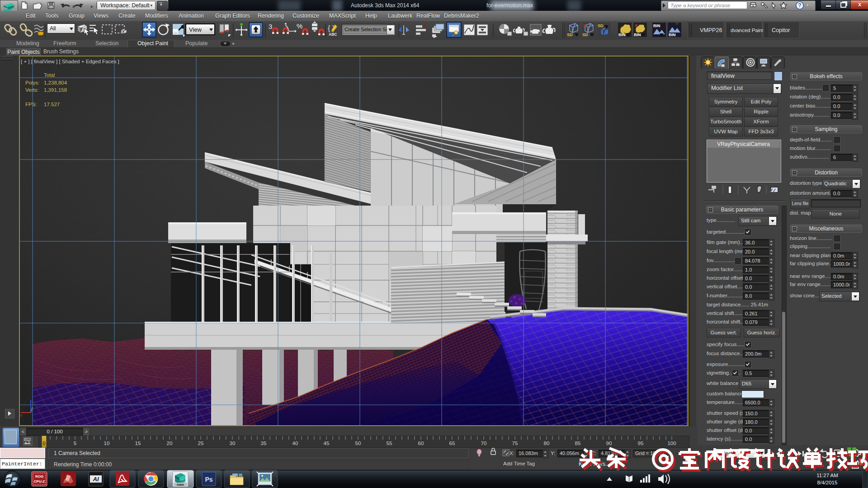 This screenshot has height=488, width=868. What do you see at coordinates (96, 479) in the screenshot?
I see `svg-text: AI` at bounding box center [96, 479].